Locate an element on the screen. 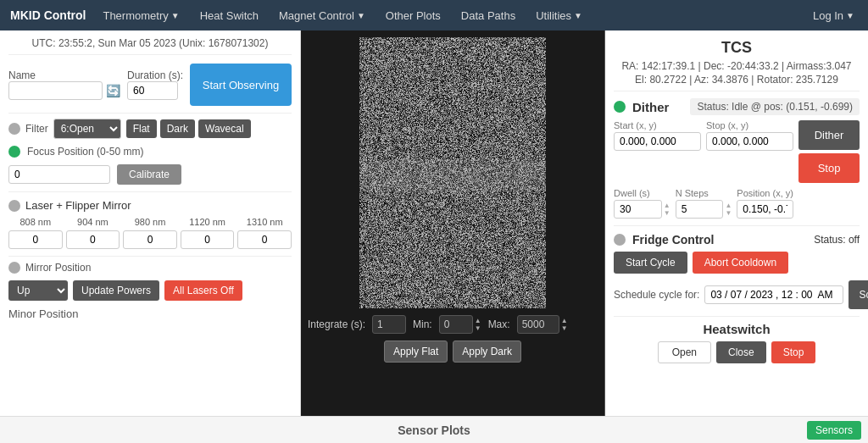 The image size is (868, 443). dither-position-label: Position (x, y) is located at coordinates (765, 193).